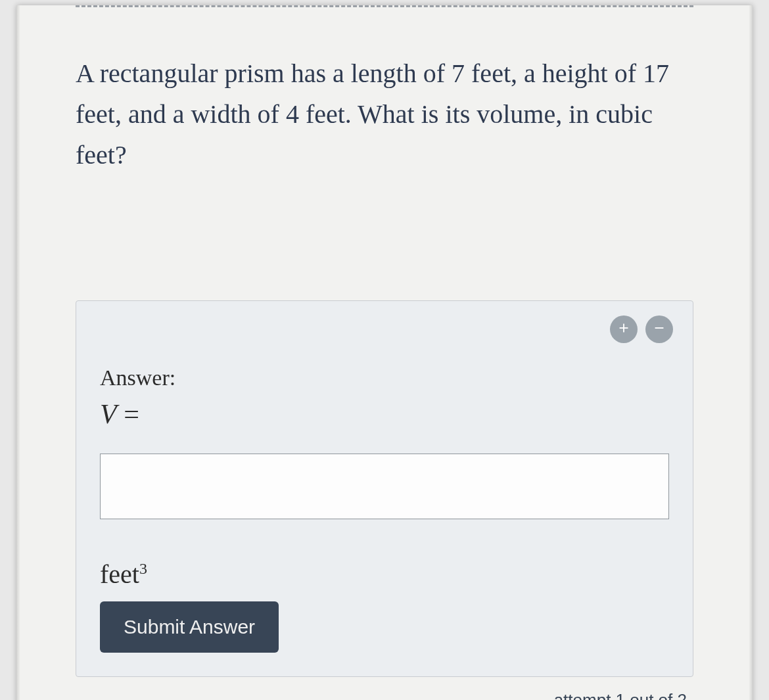 This screenshot has width=769, height=700. I want to click on zoom-out-button, so click(659, 329).